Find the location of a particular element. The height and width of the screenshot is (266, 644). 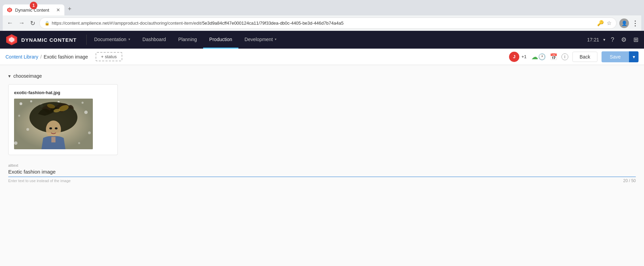

breadcrumb-bar: Content Library / Exotic fashion image +… is located at coordinates (322, 57).